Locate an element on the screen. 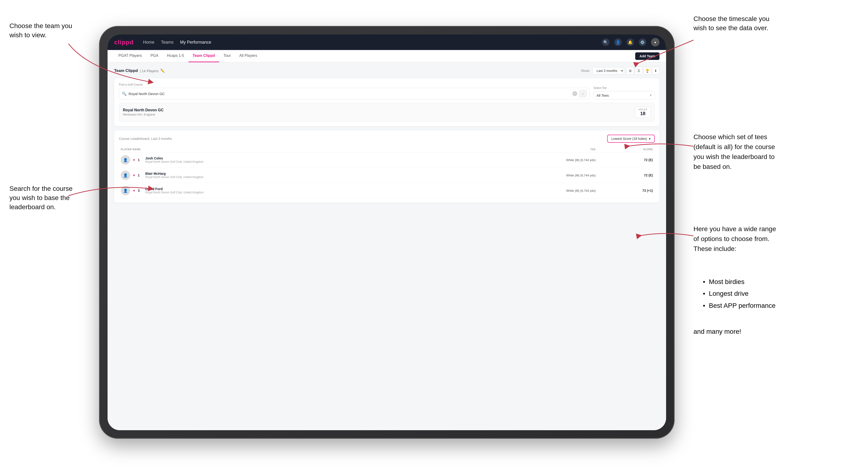 Image resolution: width=868 pixels, height=467 pixels. person-icon: 👤 is located at coordinates (618, 42).